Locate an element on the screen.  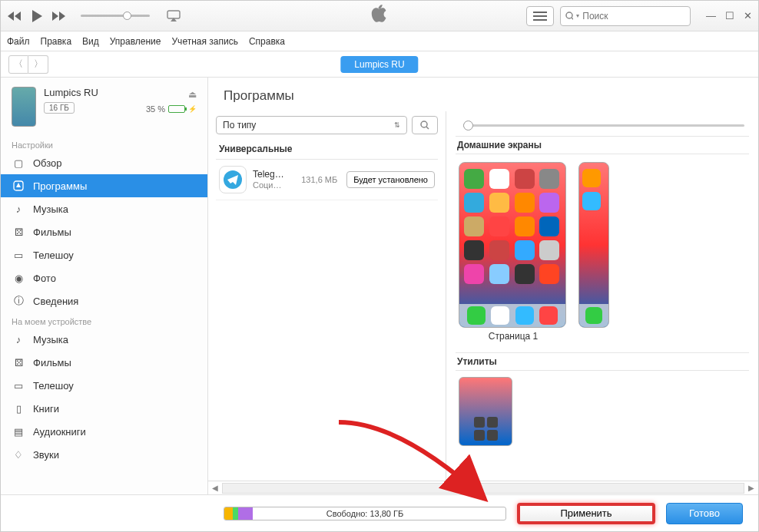
volume-slider is located at coordinates (115, 15).